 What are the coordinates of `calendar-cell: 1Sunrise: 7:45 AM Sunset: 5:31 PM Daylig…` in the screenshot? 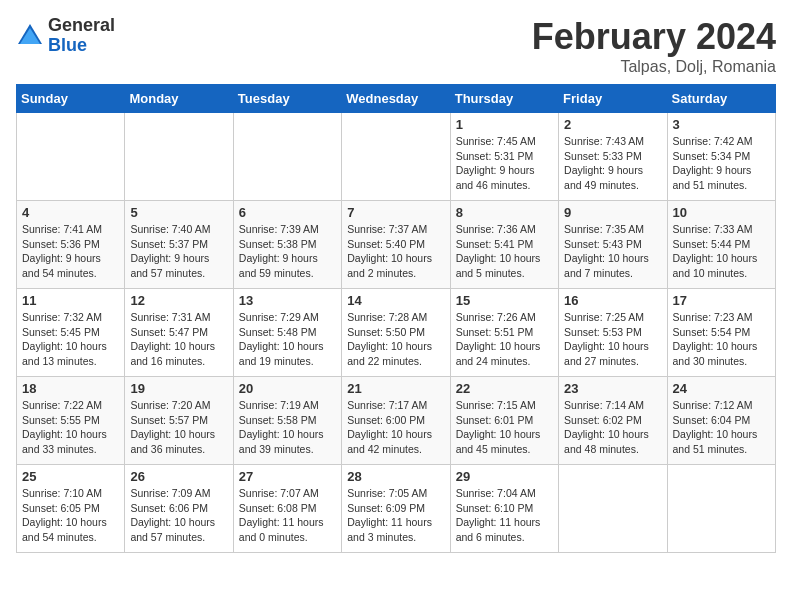 It's located at (504, 157).